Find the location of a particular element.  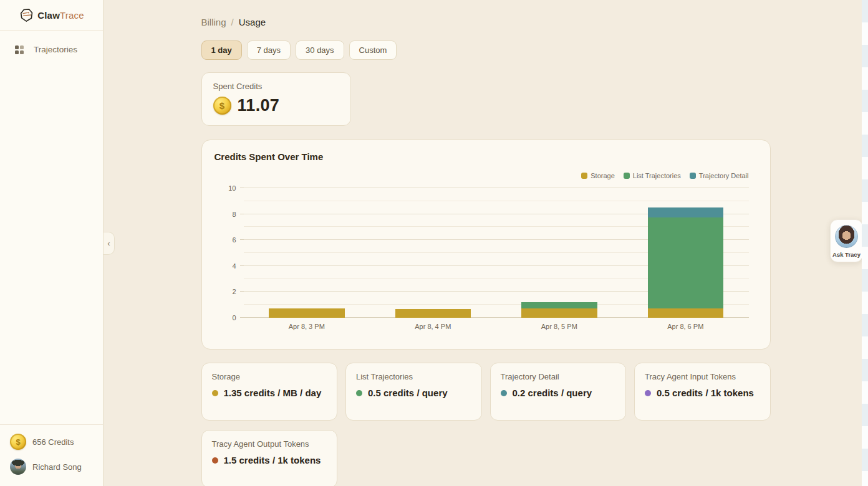

x-axis-label: Apr 8, 4 PM is located at coordinates (433, 326).